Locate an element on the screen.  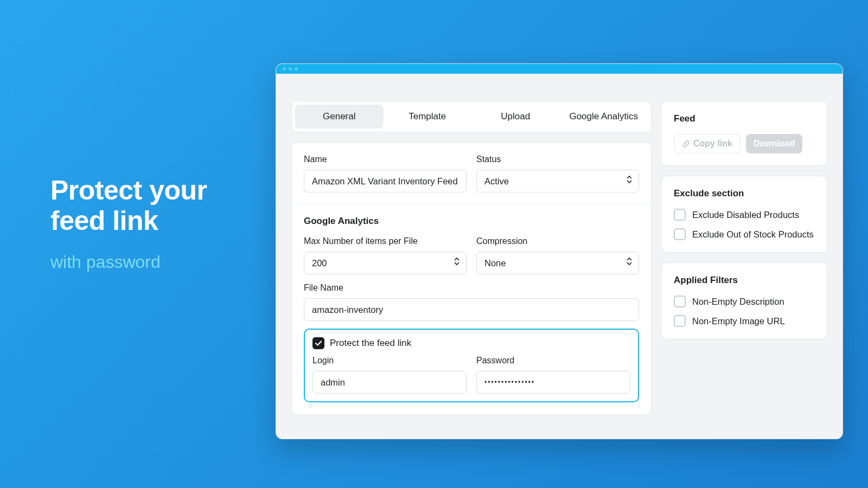
max-items-select is located at coordinates (385, 263).